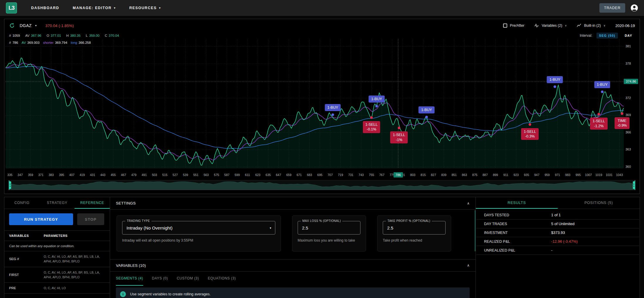 The image size is (644, 298). What do you see at coordinates (634, 185) in the screenshot?
I see `navigator-right-handle` at bounding box center [634, 185].